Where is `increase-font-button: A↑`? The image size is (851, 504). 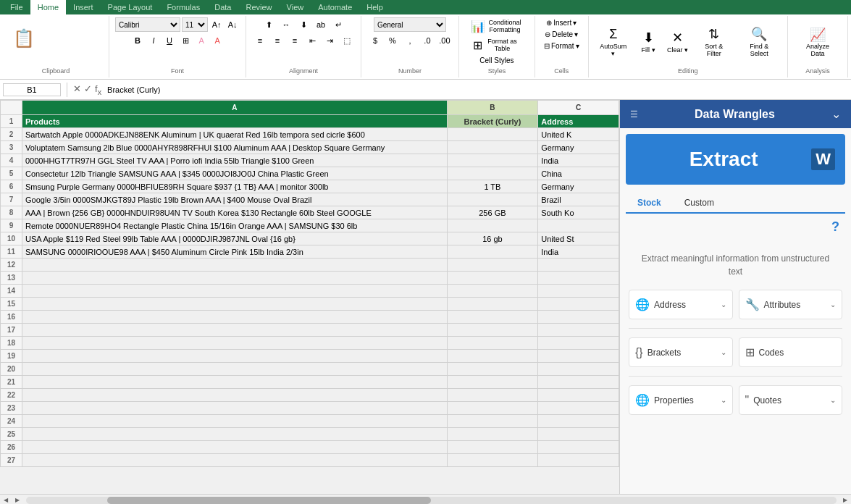
increase-font-button: A↑ is located at coordinates (217, 25).